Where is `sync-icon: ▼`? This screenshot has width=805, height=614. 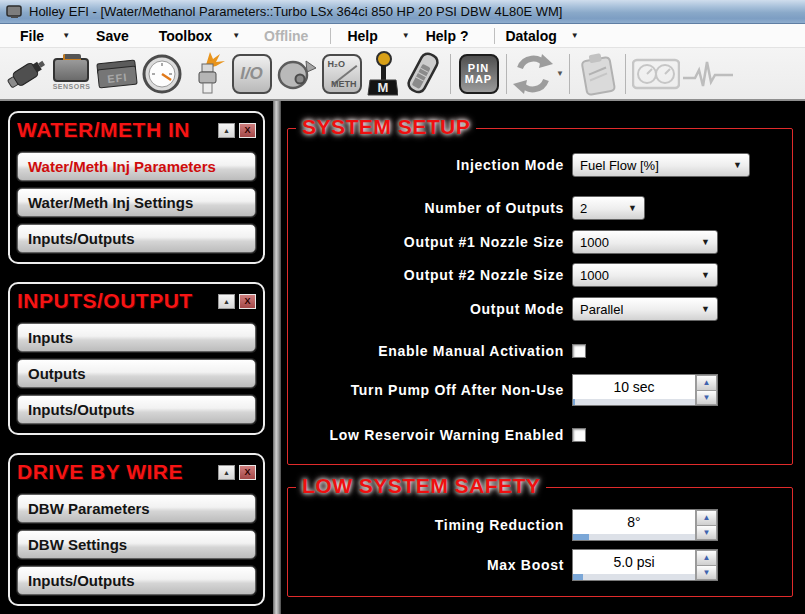 sync-icon: ▼ is located at coordinates (538, 74).